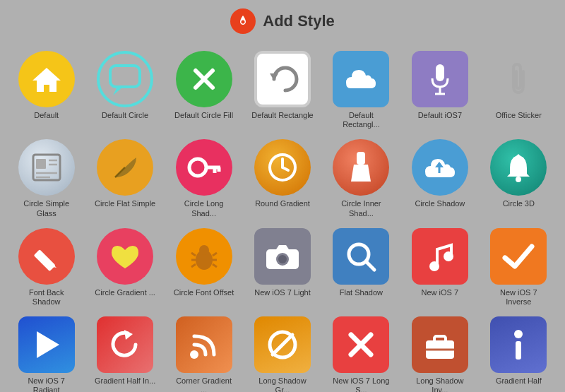  I want to click on icon-item-circle-inner-shadow: Circle Inner Shad..., so click(362, 178).